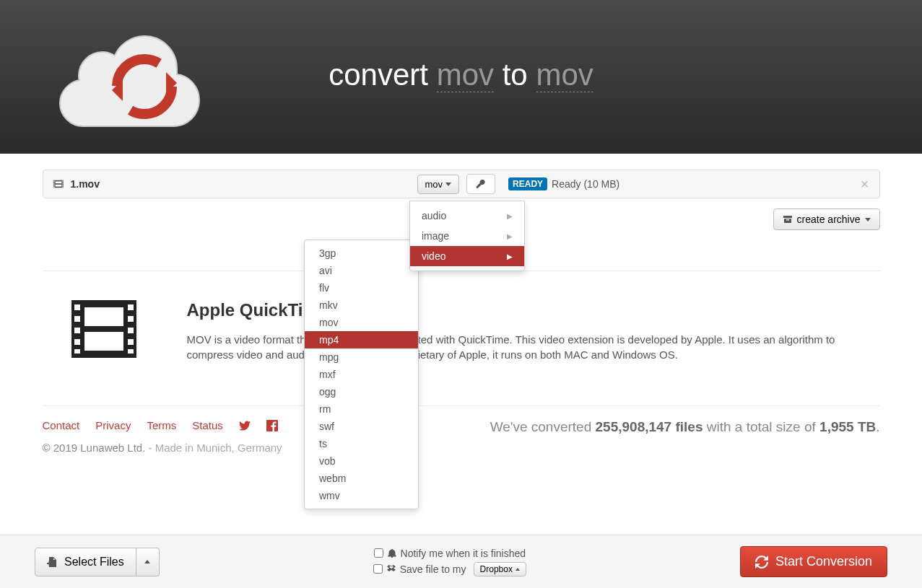  I want to click on create-archive-button: create archive, so click(827, 219).